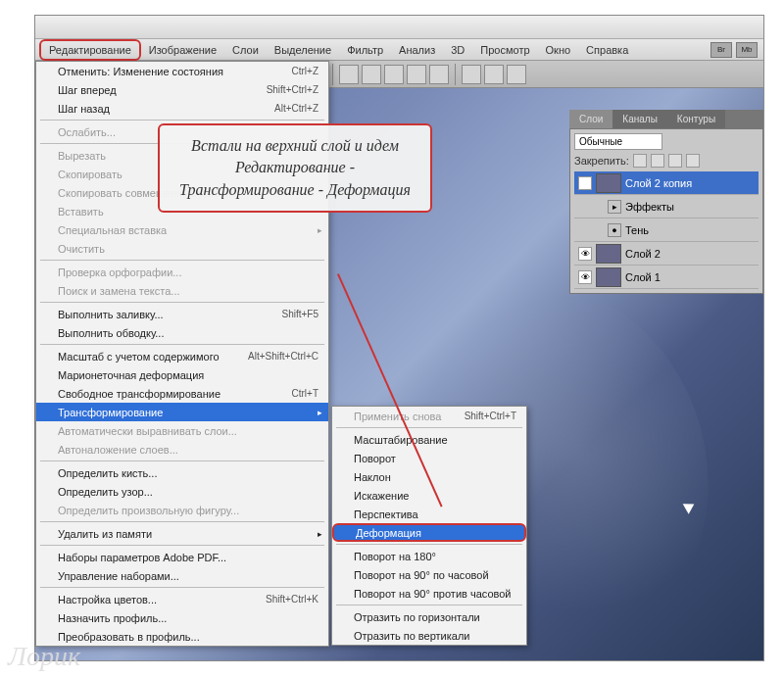 The image size is (784, 678). Describe the element at coordinates (637, 230) in the screenshot. I see `layer-name: Тень` at that location.